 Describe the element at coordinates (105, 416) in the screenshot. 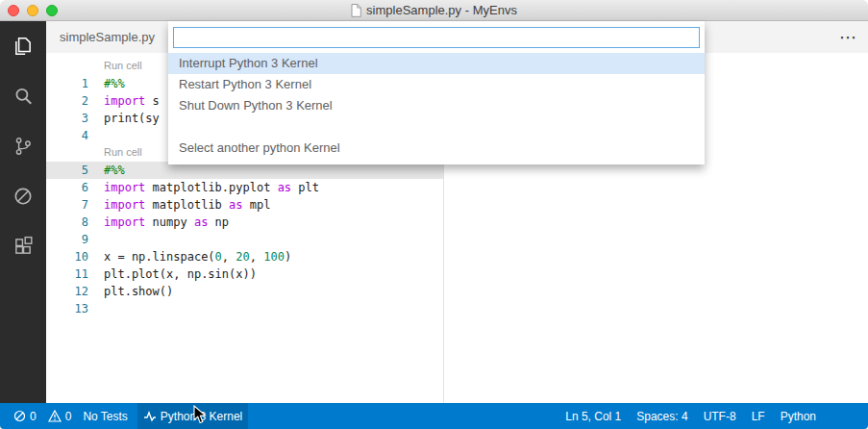

I see `test-status-label: No Tests` at that location.